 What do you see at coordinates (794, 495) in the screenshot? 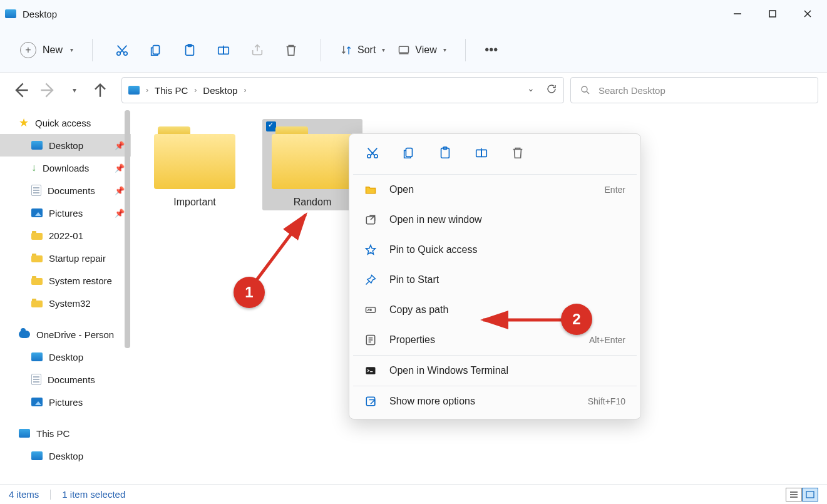
I see `view-details-button` at bounding box center [794, 495].